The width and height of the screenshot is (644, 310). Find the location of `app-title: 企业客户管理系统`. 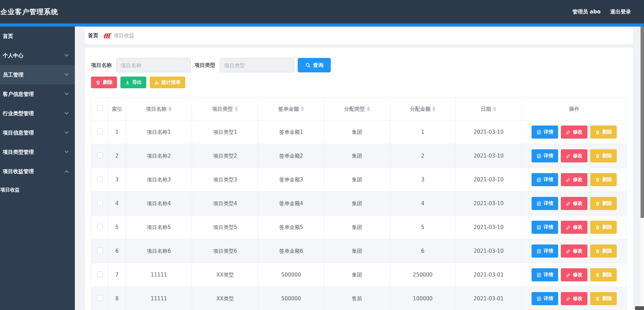

app-title: 企业客户管理系统 is located at coordinates (29, 12).